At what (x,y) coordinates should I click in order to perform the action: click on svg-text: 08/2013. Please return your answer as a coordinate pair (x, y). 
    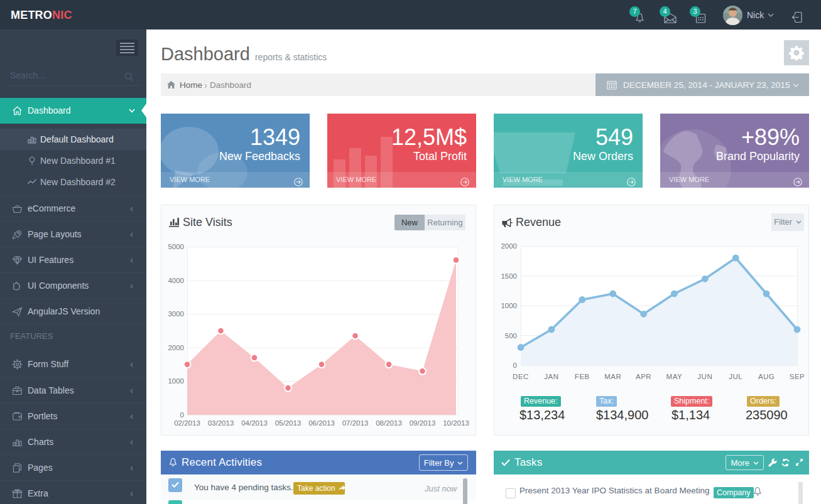
    Looking at the image, I should click on (389, 423).